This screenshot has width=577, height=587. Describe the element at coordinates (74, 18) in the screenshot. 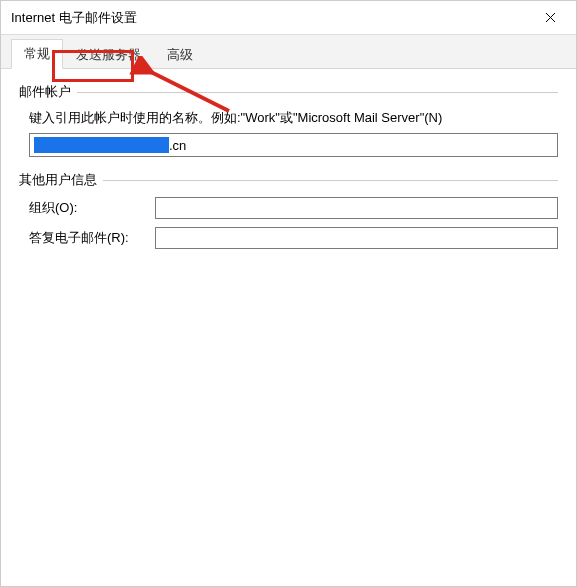

I see `window-title: Internet 电子邮件设置` at that location.